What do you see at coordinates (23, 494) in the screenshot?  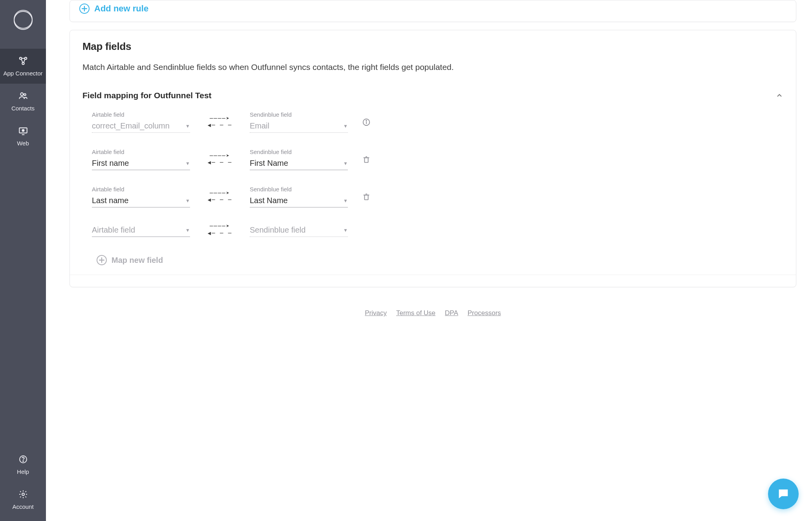 I see `gear-icon` at bounding box center [23, 494].